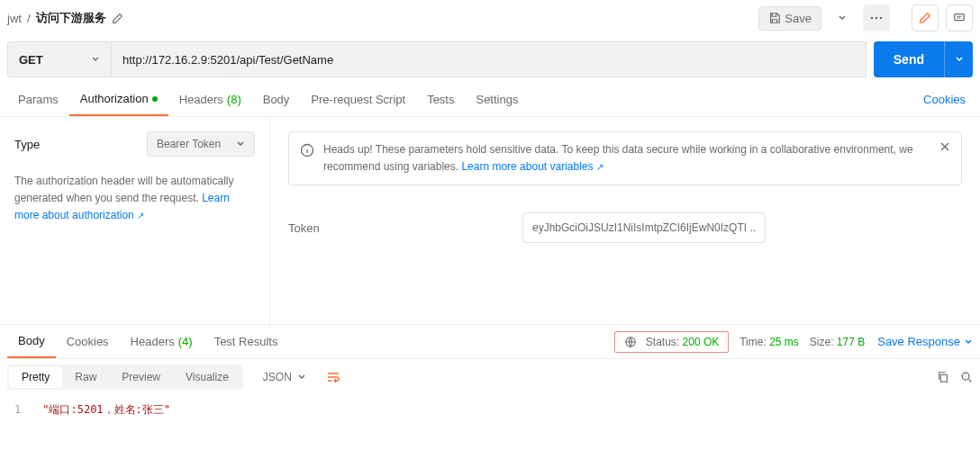 The width and height of the screenshot is (980, 450). Describe the element at coordinates (186, 342) in the screenshot. I see `headers-count: (4)` at that location.